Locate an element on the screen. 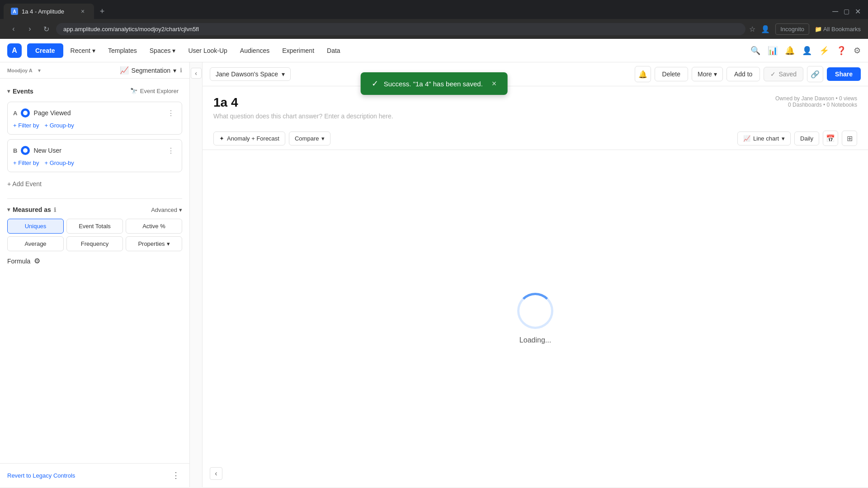 This screenshot has height=488, width=868. sidebar-more-menu: ⋮ is located at coordinates (176, 475).